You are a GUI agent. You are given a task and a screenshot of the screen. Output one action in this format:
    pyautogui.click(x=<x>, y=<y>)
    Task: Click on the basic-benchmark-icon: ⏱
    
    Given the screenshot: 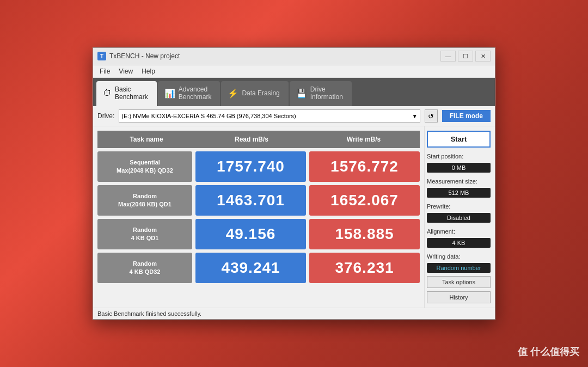 What is the action you would take?
    pyautogui.click(x=107, y=93)
    